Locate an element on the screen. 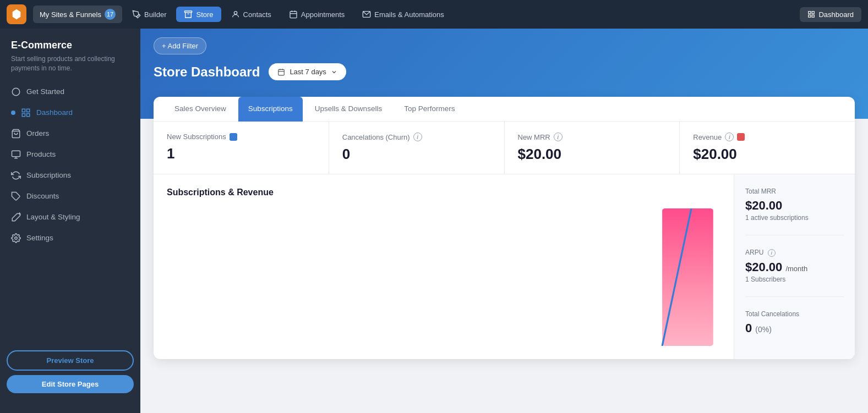 This screenshot has height=413, width=868. nav-emails: Emails & Automations is located at coordinates (403, 14).